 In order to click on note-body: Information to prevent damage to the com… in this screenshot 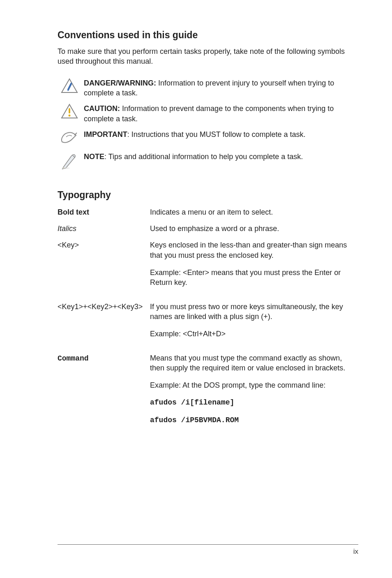, I will do `click(209, 113)`.